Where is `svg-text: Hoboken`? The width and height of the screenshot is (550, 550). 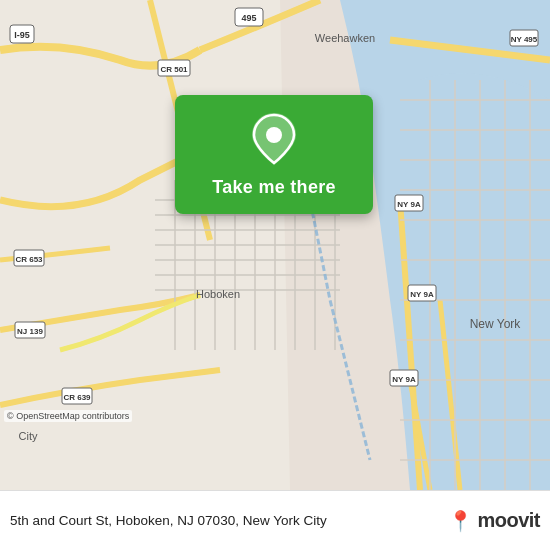
svg-text: Hoboken is located at coordinates (218, 294).